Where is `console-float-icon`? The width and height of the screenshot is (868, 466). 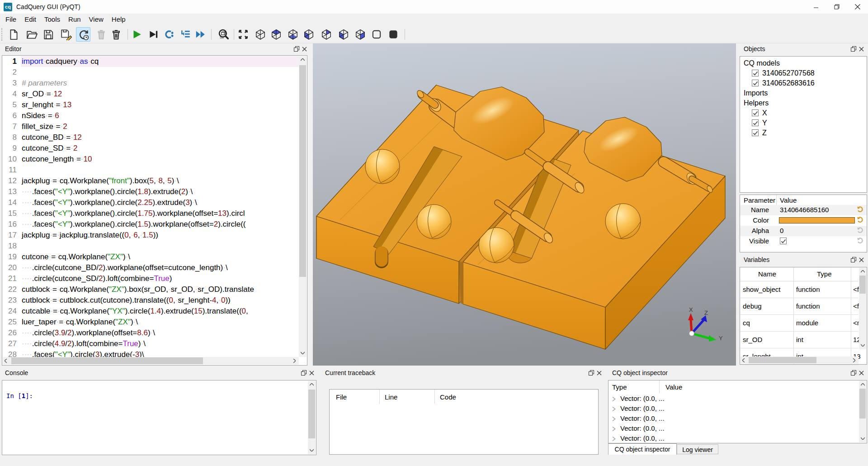 console-float-icon is located at coordinates (304, 373).